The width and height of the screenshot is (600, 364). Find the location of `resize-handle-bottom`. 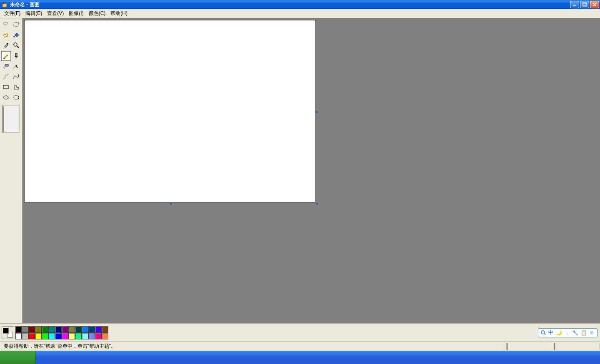

resize-handle-bottom is located at coordinates (171, 204).